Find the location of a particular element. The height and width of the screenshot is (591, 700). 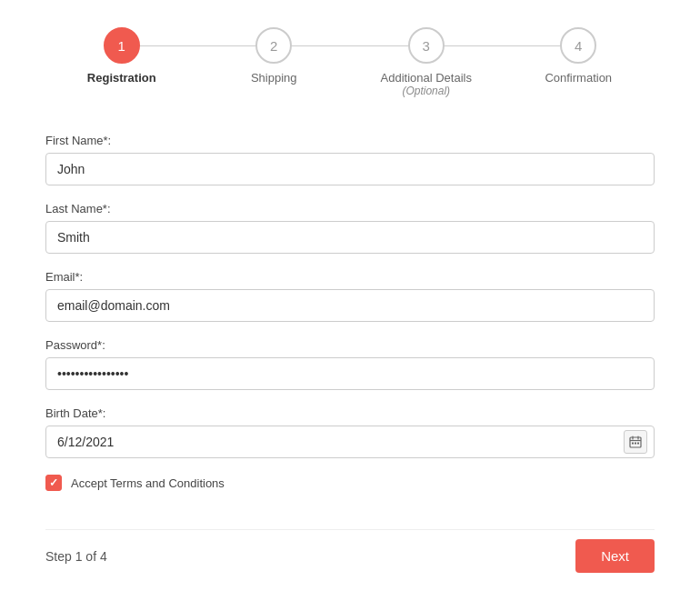

email-group: Email*: is located at coordinates (350, 296).